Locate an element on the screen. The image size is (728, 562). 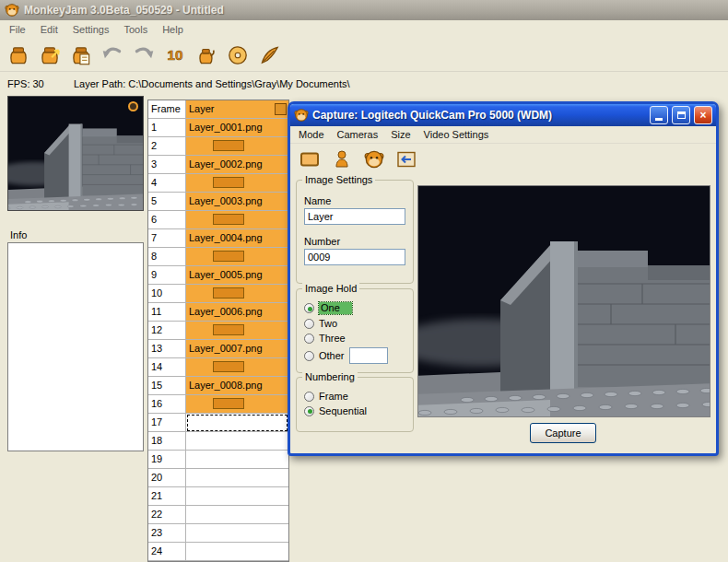
radio-option-other: Other is located at coordinates (356, 356).